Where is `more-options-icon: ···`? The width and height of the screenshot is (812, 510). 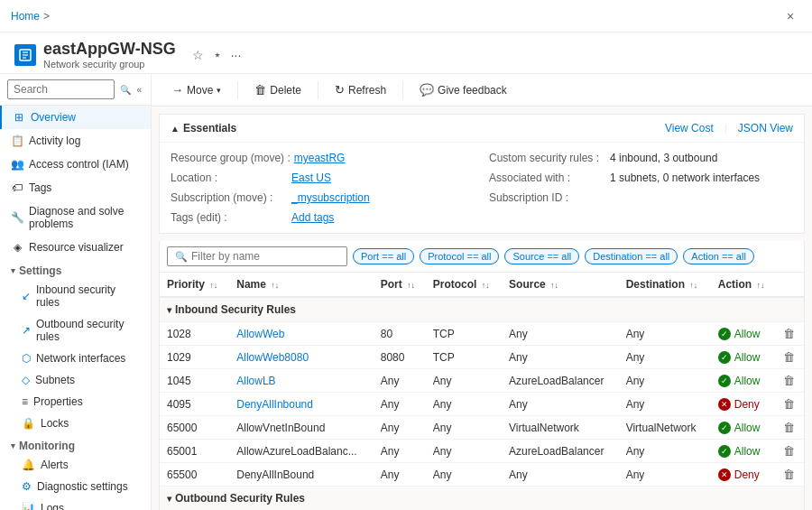 more-options-icon: ··· is located at coordinates (236, 54).